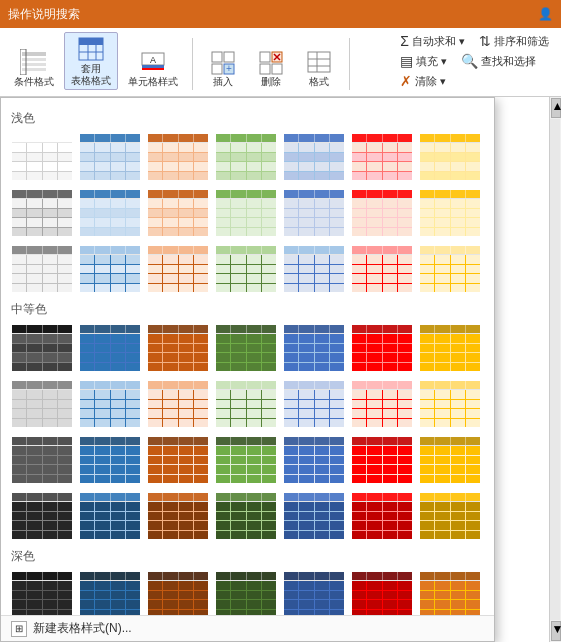 This screenshot has width=561, height=642. What do you see at coordinates (556, 631) in the screenshot?
I see `scrollbar-down: ▼` at bounding box center [556, 631].